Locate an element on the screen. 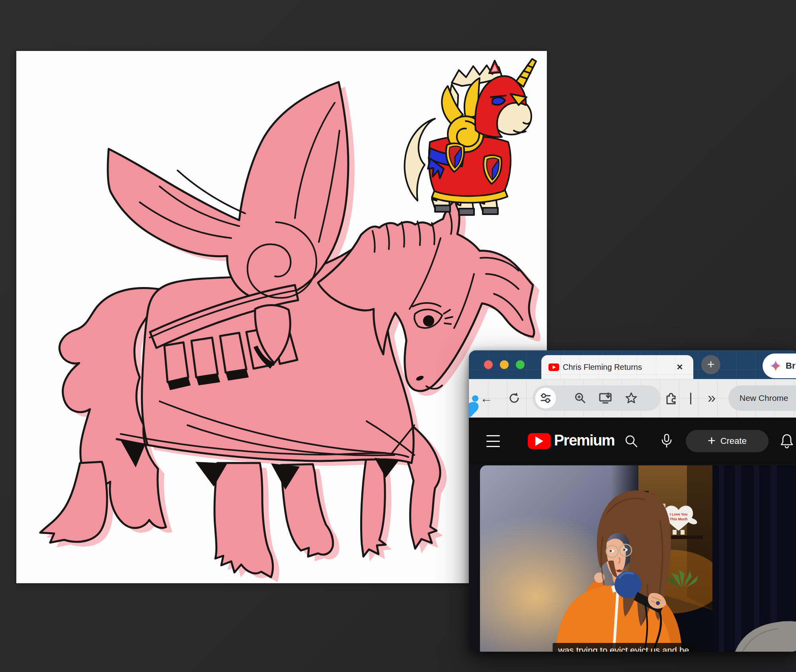 This screenshot has height=672, width=796. video-frame: I Love You This Much is located at coordinates (638, 559).